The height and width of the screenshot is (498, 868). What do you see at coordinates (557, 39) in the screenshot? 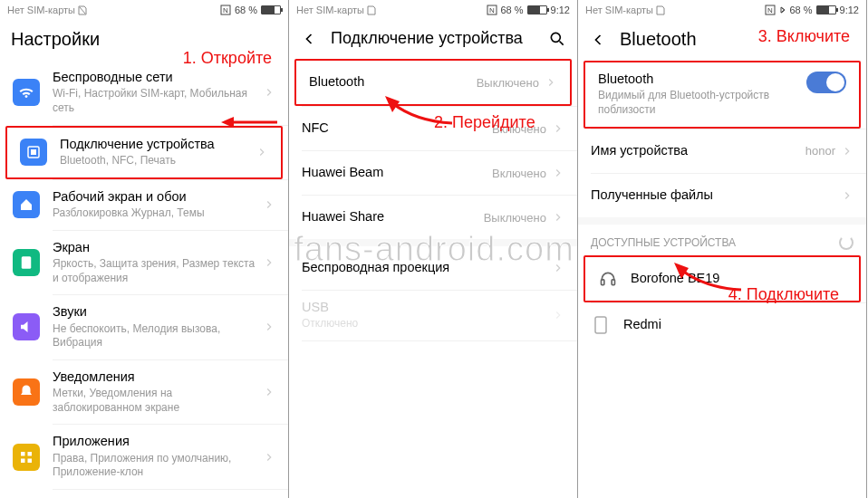
I see `search-icon` at bounding box center [557, 39].